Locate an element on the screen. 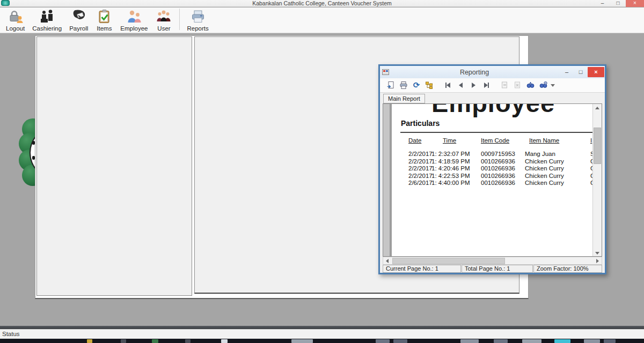 Image resolution: width=644 pixels, height=343 pixels. zoom-dropdown-icon is located at coordinates (553, 85).